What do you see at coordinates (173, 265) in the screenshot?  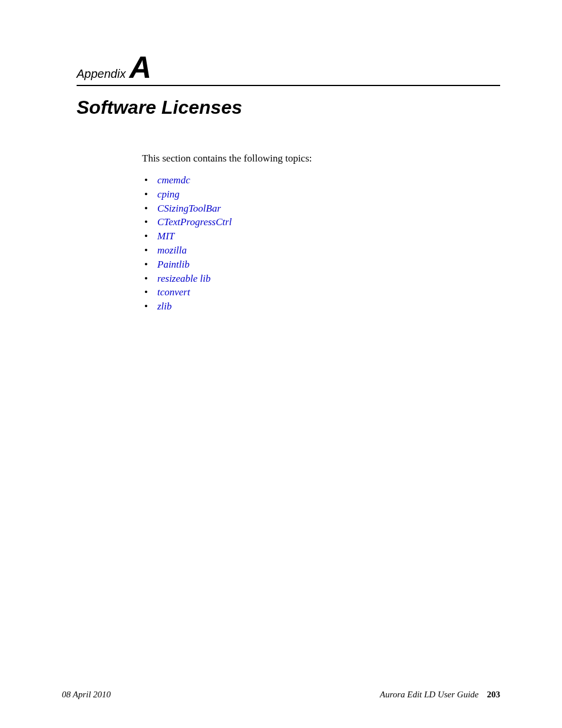 I see `topic-link-paintlib: Paintlib` at bounding box center [173, 265].